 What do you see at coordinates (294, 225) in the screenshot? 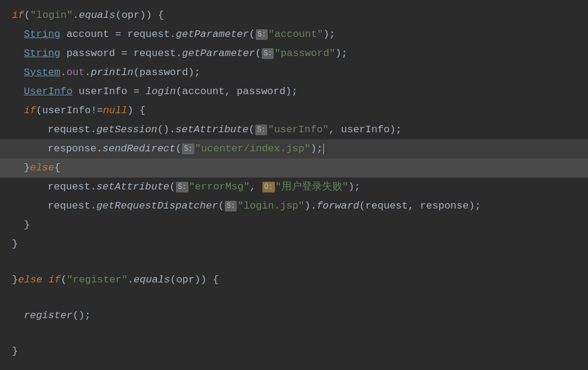
I see `code-line-12: }` at bounding box center [294, 225].